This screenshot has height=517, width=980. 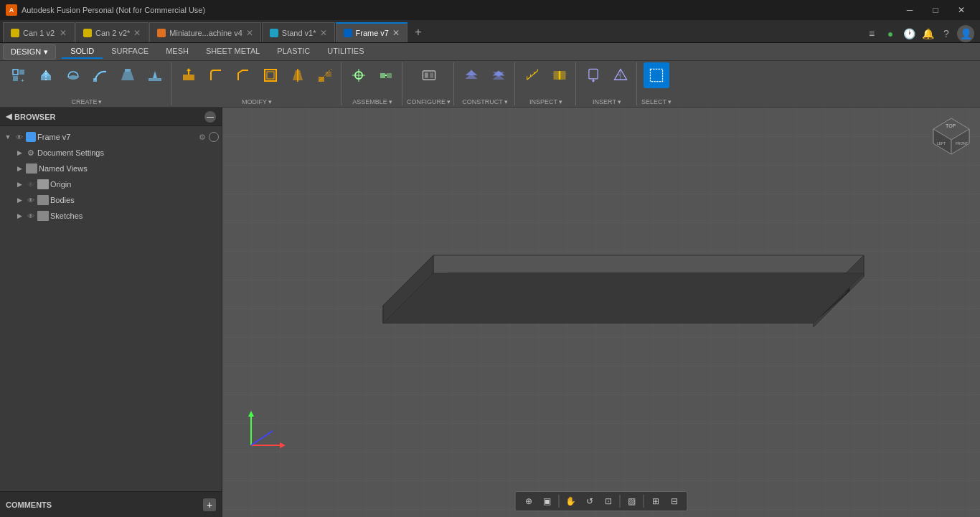 I want to click on zoom-fit-button: ⊡, so click(x=608, y=501).